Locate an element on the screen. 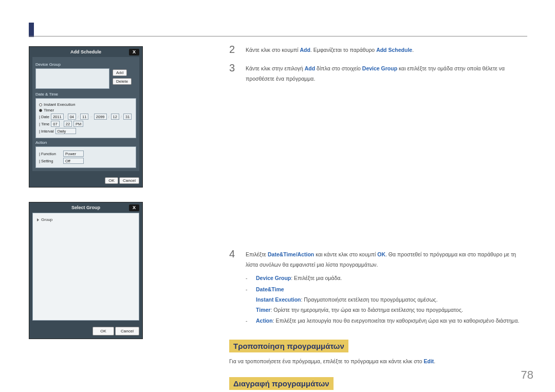  keyword-instant-execution: Instant Execution is located at coordinates (279, 300).